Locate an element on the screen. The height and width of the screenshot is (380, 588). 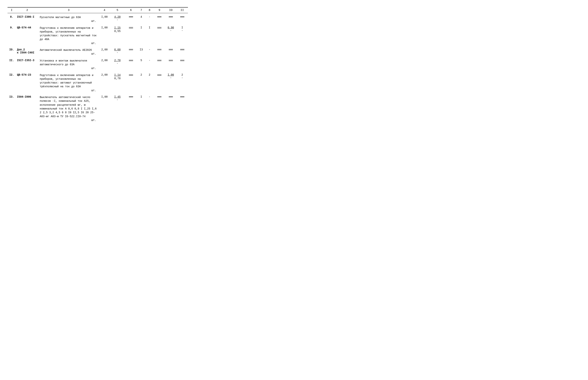
col-header-9: 9 is located at coordinates (159, 10).